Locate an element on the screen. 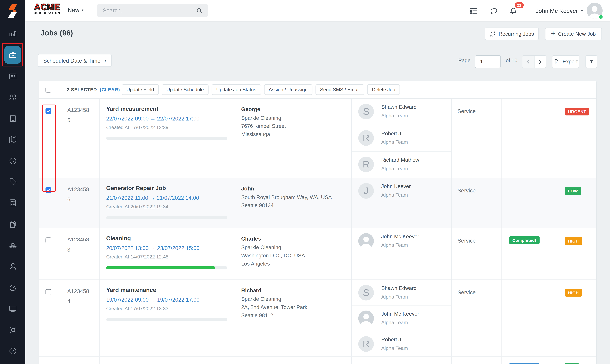 This screenshot has height=364, width=610. job-created-at: Created At 17/07/2022 13:39 is located at coordinates (170, 128).